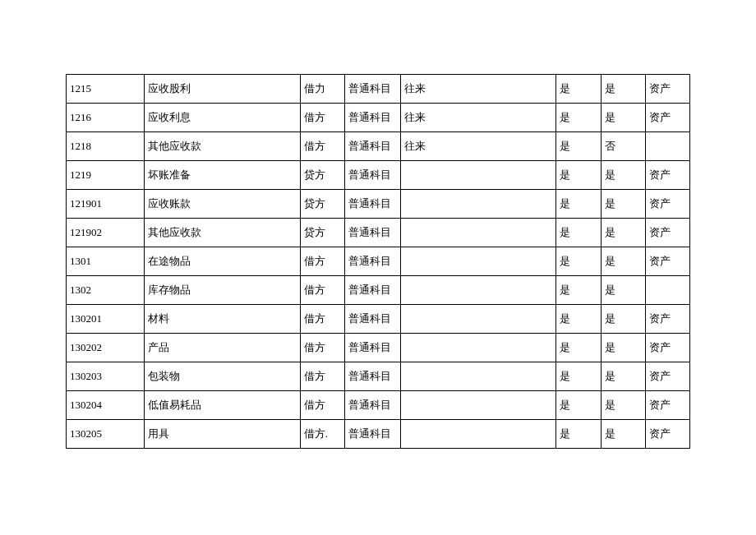  Describe the element at coordinates (378, 146) in the screenshot. I see `table-row: 1218其他应收款借方普通科目往来是否` at that location.